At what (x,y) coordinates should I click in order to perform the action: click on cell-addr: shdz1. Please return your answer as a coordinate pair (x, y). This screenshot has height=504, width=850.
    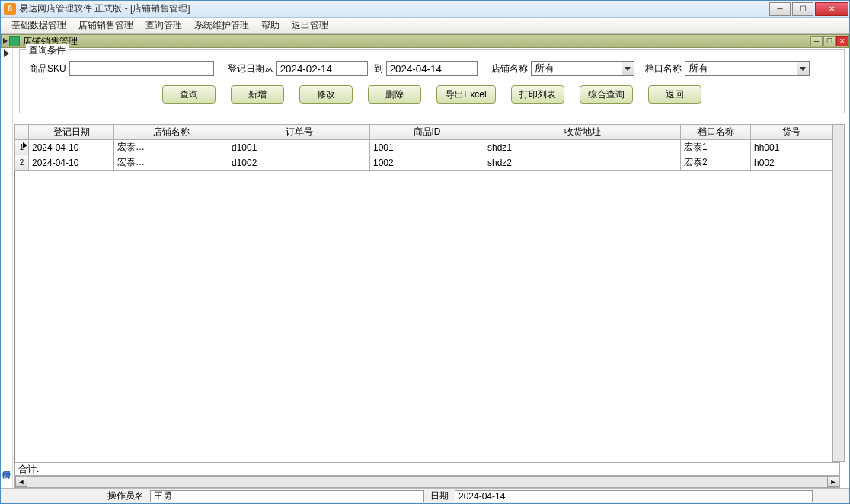
    Looking at the image, I should click on (583, 148).